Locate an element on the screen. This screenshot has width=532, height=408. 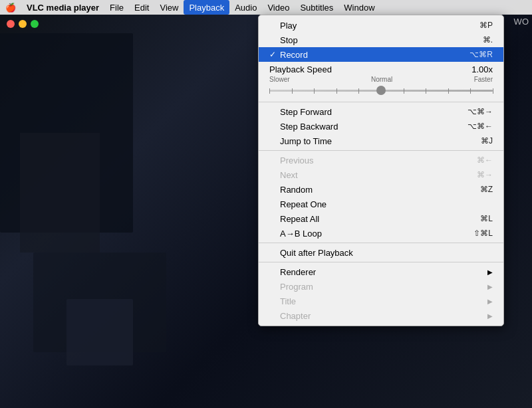
menu-item-repeat-one: Repeat One is located at coordinates (381, 204).